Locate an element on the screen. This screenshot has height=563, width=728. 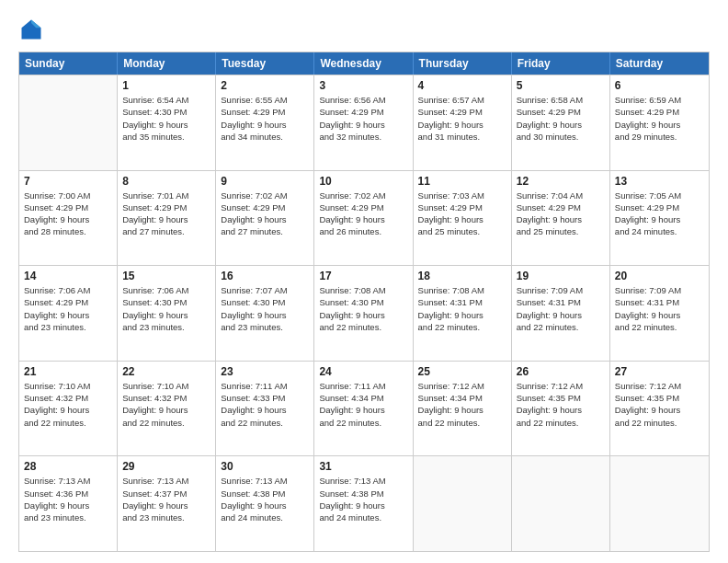
day-info: Sunrise: 7:03 AM Sunset: 4:29 PM Dayligh… is located at coordinates (462, 213).